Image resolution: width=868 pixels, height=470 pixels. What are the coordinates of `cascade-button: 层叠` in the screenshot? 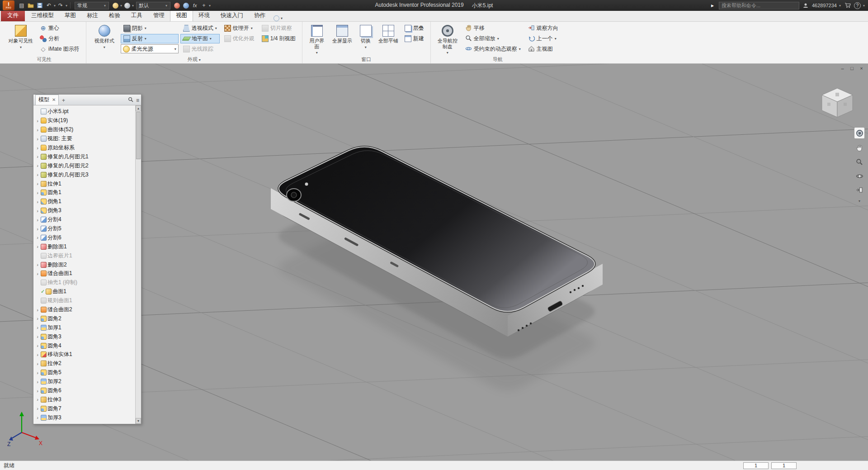 It's located at (414, 28).